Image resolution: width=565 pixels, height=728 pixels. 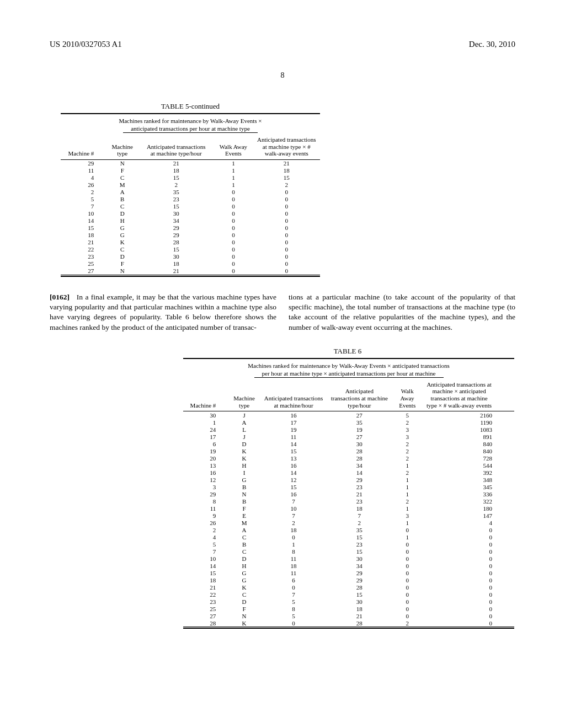 I want to click on cell-machine-num: 12, so click(x=205, y=480).